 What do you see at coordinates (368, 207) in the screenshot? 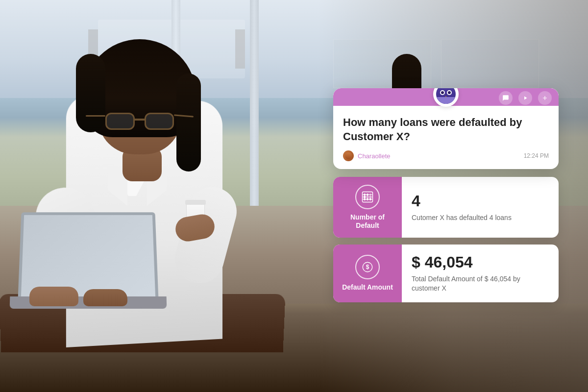
I see `metric-left-defaults: Number of Default` at bounding box center [368, 207].